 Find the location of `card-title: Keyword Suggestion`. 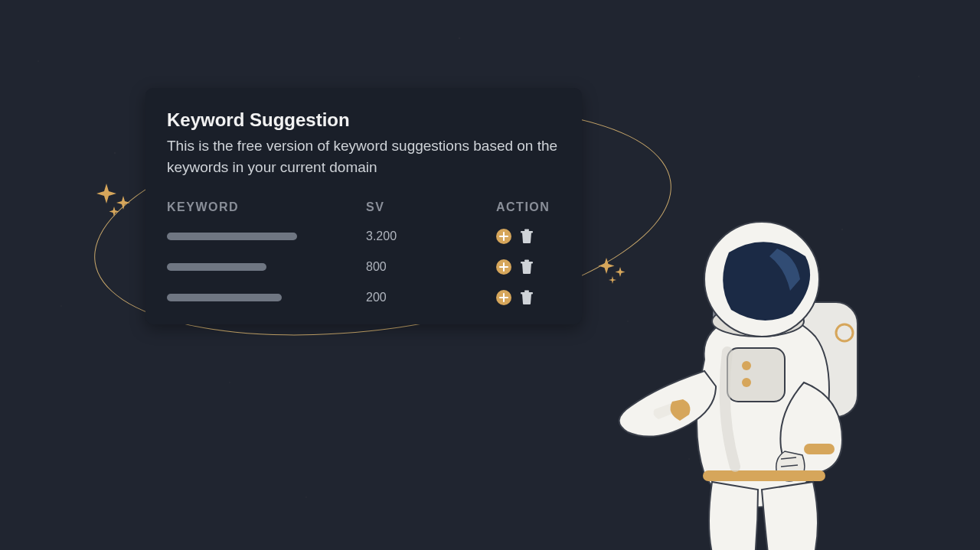

card-title: Keyword Suggestion is located at coordinates (364, 120).